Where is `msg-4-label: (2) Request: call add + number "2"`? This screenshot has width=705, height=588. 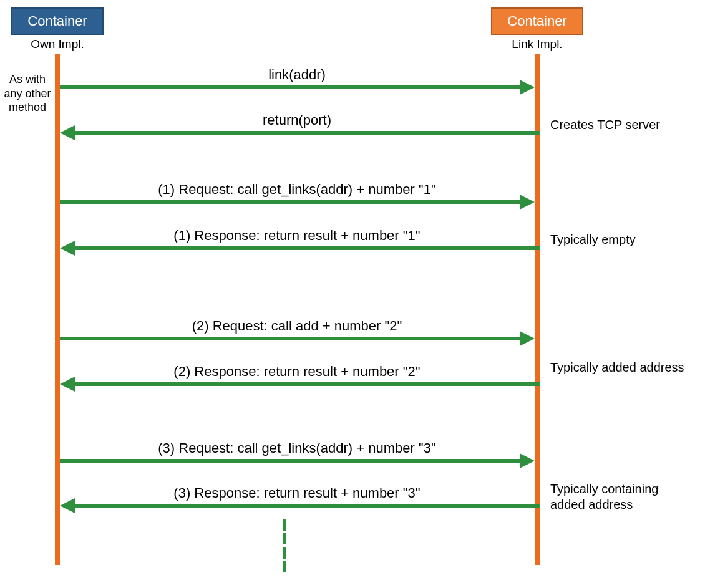
msg-4-label: (2) Request: call add + number "2" is located at coordinates (297, 326).